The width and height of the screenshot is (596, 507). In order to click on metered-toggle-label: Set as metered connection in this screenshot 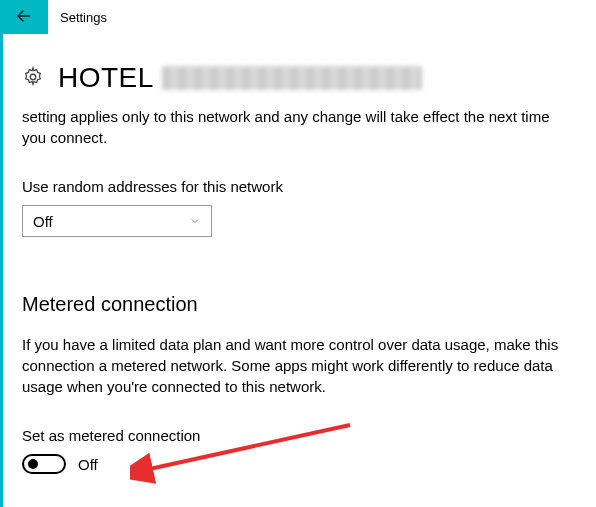, I will do `click(299, 436)`.